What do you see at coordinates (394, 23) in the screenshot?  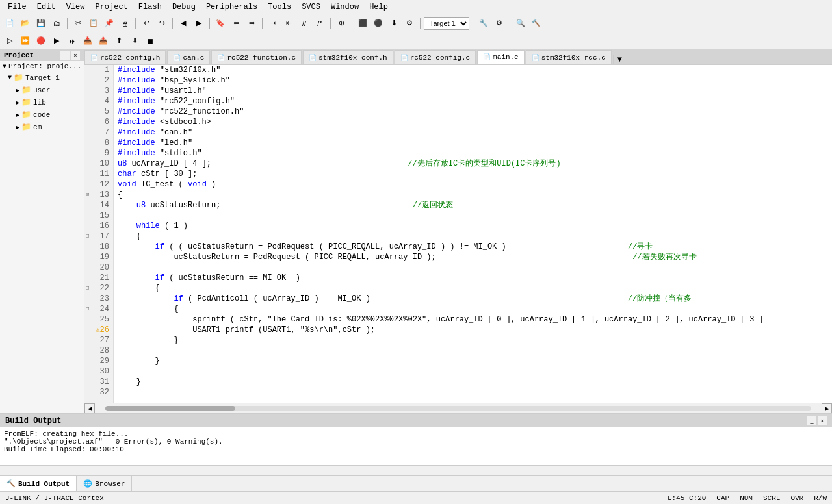 I see `download-button: ⬇` at bounding box center [394, 23].